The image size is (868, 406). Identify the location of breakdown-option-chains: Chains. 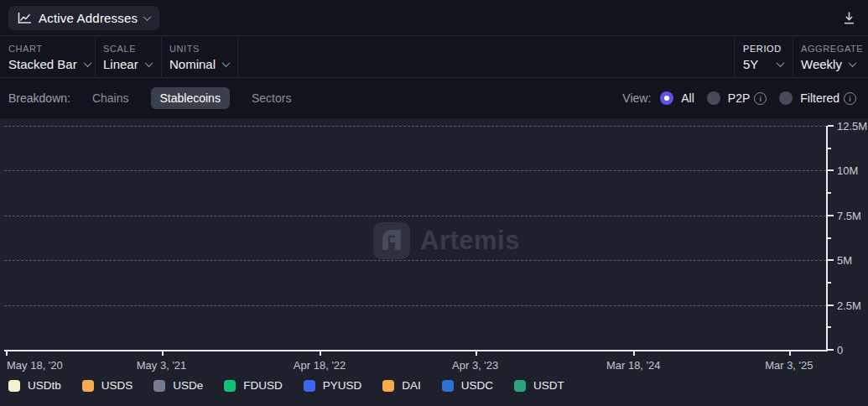
(111, 98).